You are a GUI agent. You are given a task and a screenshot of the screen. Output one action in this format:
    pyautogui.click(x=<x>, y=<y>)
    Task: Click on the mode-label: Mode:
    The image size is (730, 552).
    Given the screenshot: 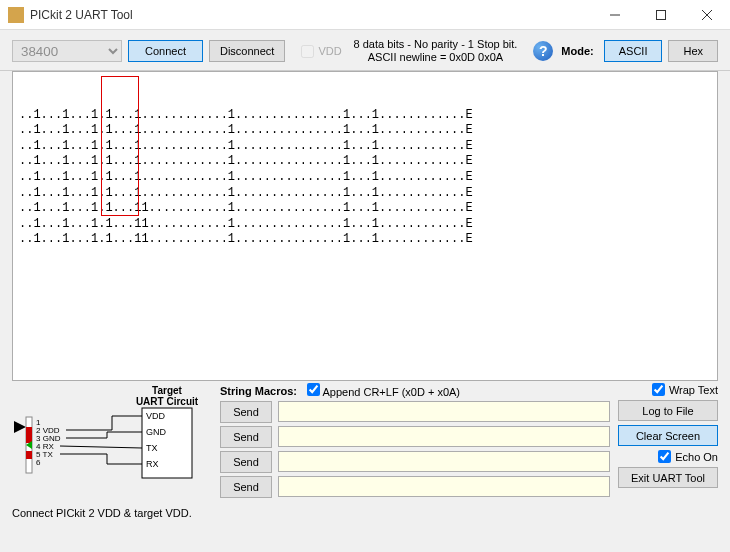 What is the action you would take?
    pyautogui.click(x=577, y=51)
    